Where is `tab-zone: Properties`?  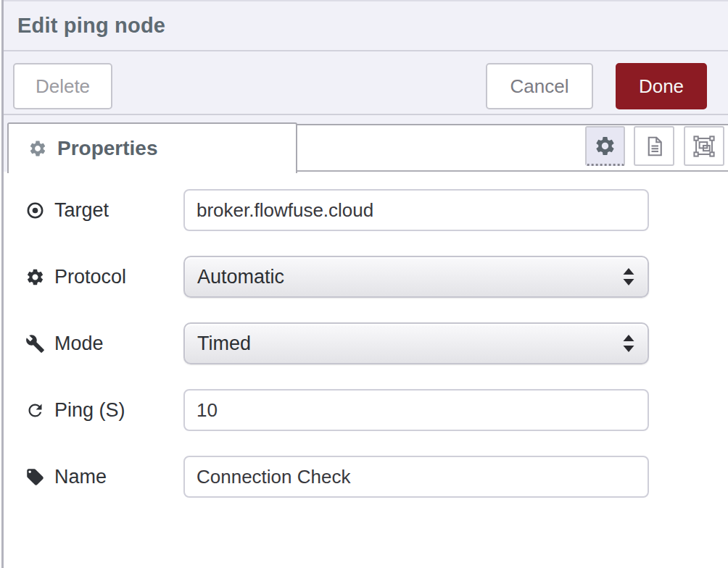
tab-zone: Properties is located at coordinates (364, 143).